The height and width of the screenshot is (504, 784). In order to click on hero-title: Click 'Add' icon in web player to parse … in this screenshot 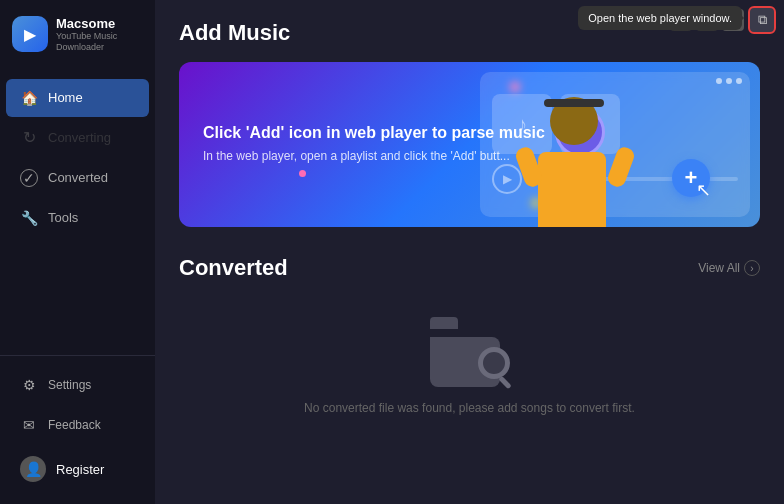, I will do `click(470, 133)`.